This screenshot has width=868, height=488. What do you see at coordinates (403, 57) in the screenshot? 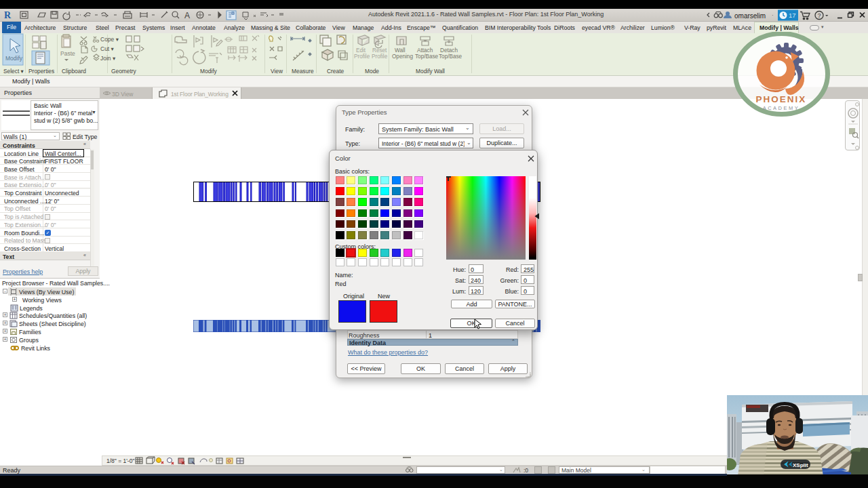
I see `svg-text: Opening` at bounding box center [403, 57].